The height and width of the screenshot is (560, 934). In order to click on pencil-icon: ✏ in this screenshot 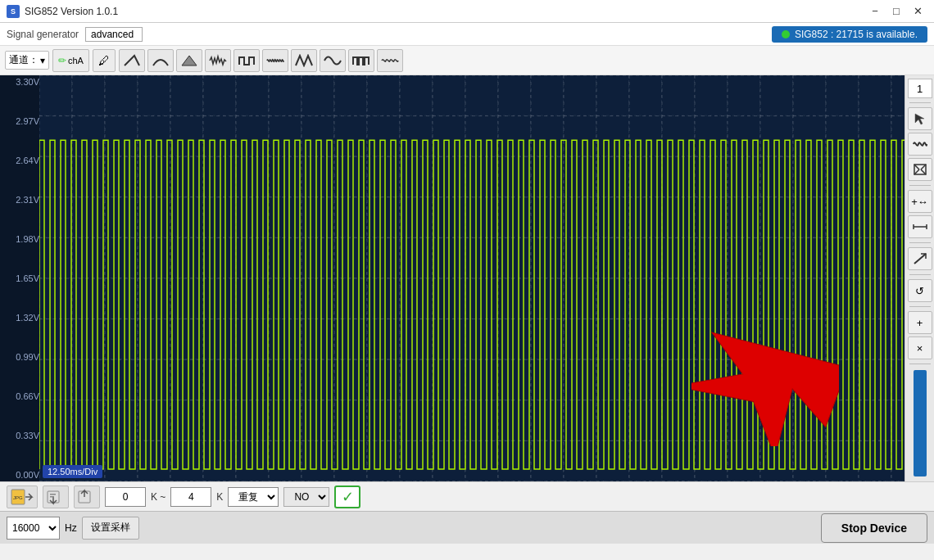, I will do `click(62, 61)`.